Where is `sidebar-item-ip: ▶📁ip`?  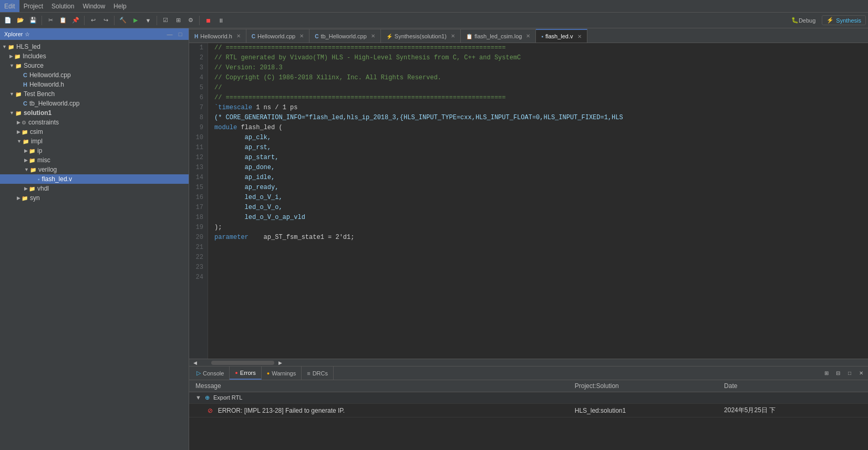
sidebar-item-ip: ▶📁ip is located at coordinates (95, 151).